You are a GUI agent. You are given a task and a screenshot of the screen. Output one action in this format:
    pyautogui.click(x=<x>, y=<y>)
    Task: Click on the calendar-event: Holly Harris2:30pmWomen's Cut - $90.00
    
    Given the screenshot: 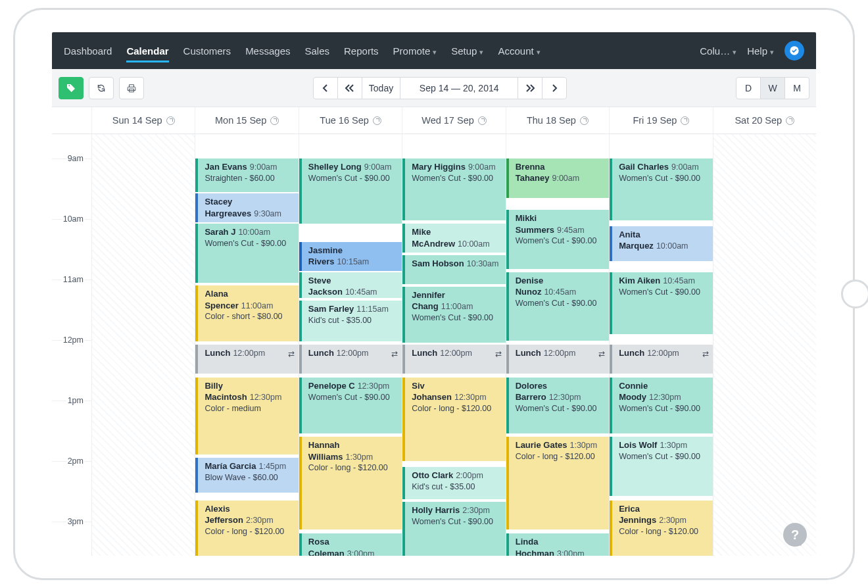 What is the action you would take?
    pyautogui.click(x=454, y=529)
    